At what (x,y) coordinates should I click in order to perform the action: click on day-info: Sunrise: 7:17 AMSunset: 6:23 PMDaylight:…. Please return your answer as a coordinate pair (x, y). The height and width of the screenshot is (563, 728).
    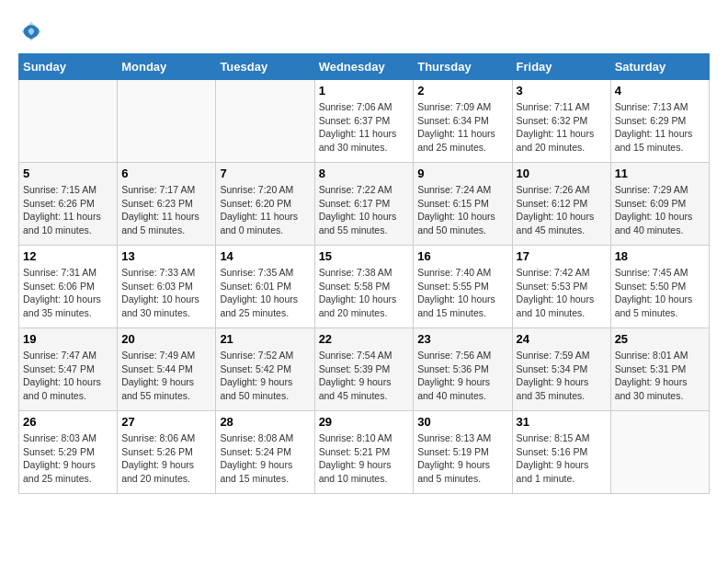
    Looking at the image, I should click on (166, 210).